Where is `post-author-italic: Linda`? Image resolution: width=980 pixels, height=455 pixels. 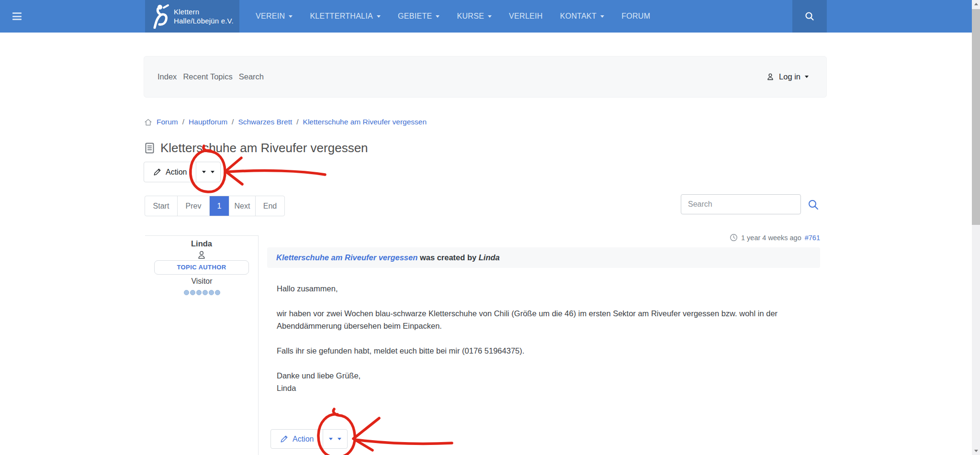
post-author-italic: Linda is located at coordinates (489, 257).